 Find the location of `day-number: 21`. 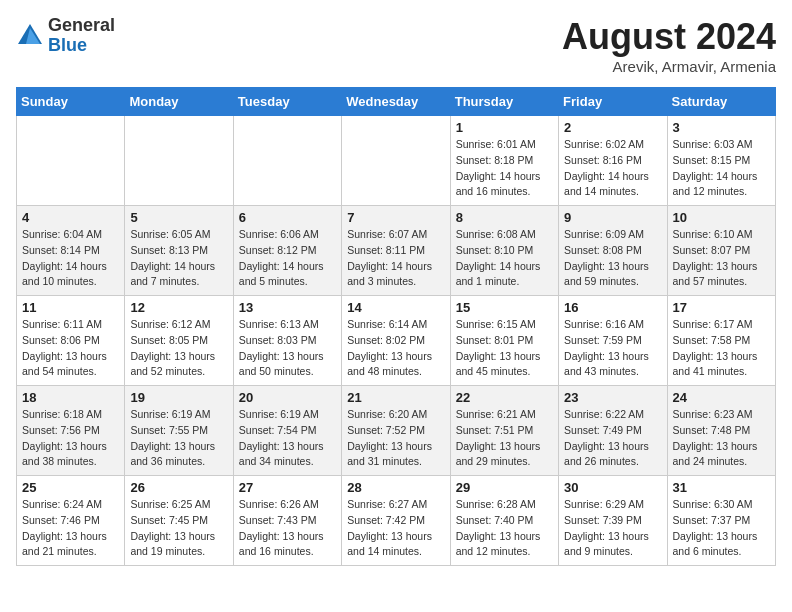

day-number: 21 is located at coordinates (396, 398).